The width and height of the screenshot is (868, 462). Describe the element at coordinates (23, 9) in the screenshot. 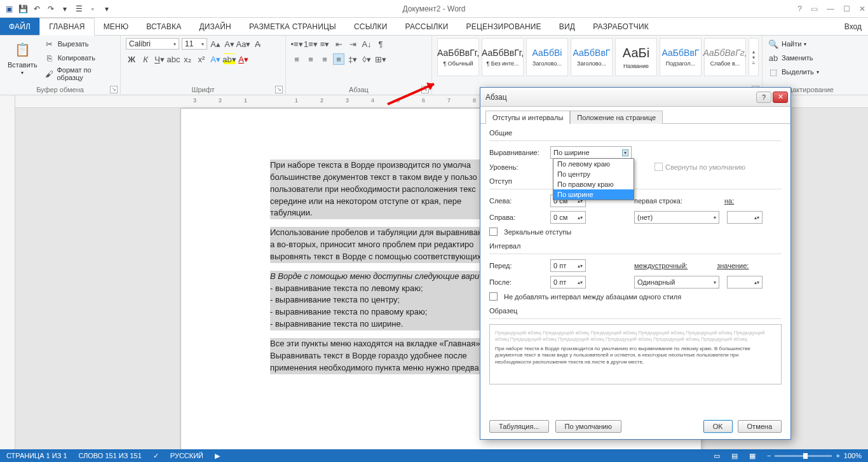

I see `save-icon: 💾` at that location.